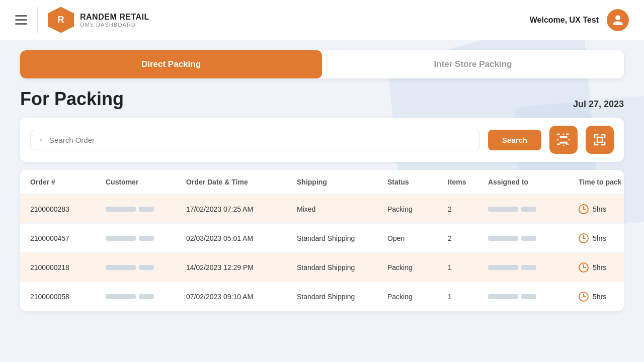  What do you see at coordinates (599, 105) in the screenshot?
I see `page-date: Jul 27, 2023` at bounding box center [599, 105].